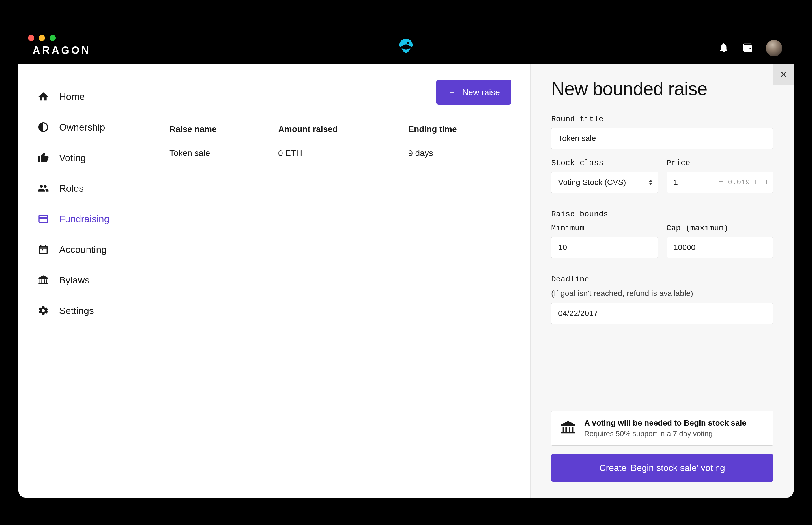 Image resolution: width=812 pixels, height=525 pixels. I want to click on sidebar-item-label: Voting, so click(73, 158).